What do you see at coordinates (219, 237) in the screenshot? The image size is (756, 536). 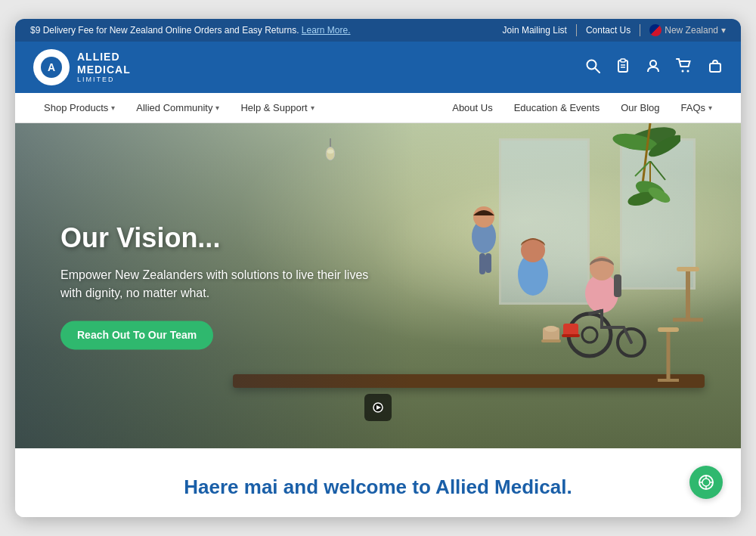 I see `hero-title: Our Vision...` at bounding box center [219, 237].